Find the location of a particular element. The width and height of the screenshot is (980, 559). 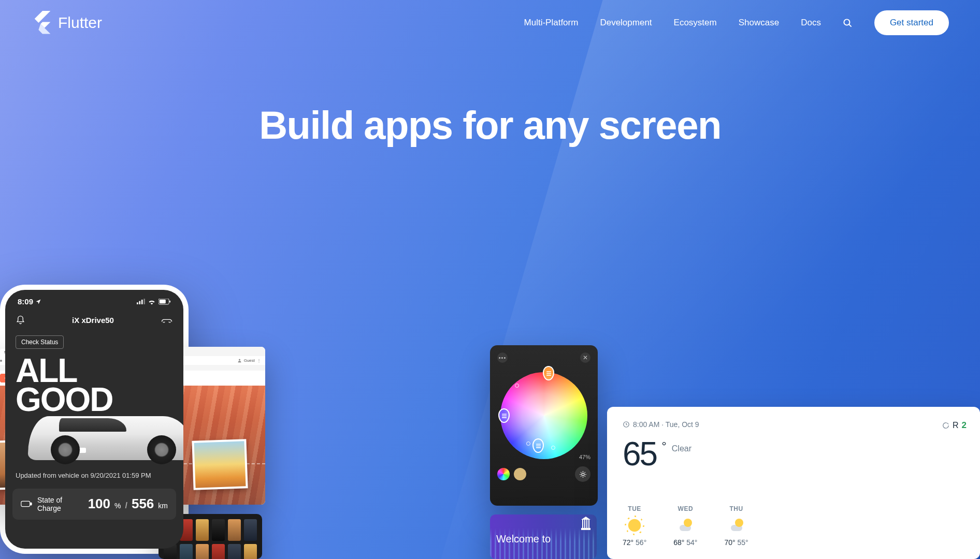

more-icon: ••• is located at coordinates (502, 358).